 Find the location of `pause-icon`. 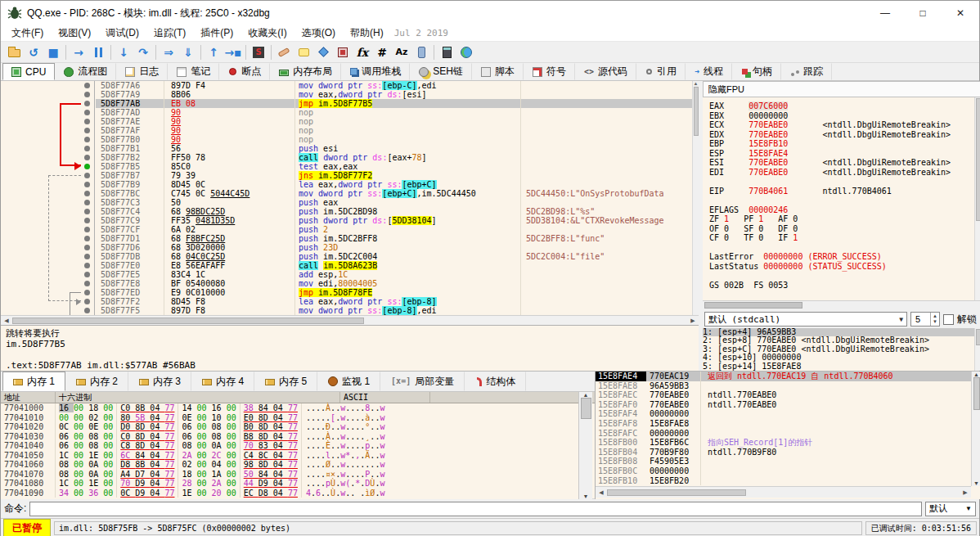

pause-icon is located at coordinates (98, 52).